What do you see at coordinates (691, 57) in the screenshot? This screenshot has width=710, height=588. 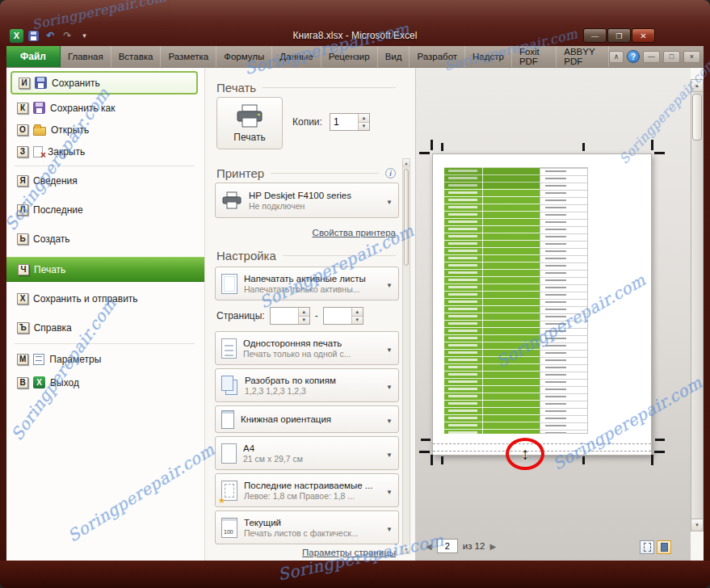 I see `doc-close-button` at bounding box center [691, 57].